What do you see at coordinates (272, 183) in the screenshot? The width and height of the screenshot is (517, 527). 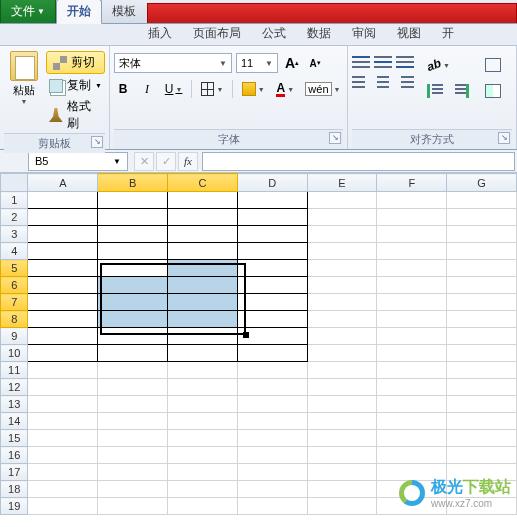 I see `col-header: D` at bounding box center [272, 183].